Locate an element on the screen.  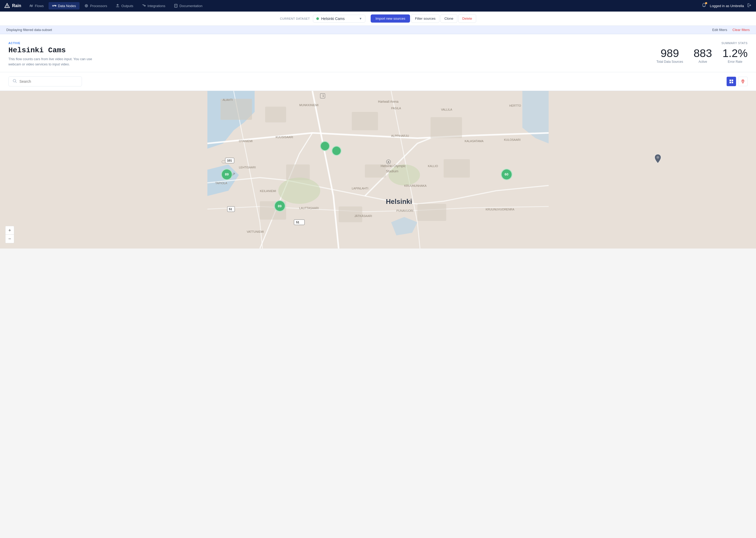
header-left: ACTIVE Helsinki Cams This flow counts ca… is located at coordinates (50, 54).